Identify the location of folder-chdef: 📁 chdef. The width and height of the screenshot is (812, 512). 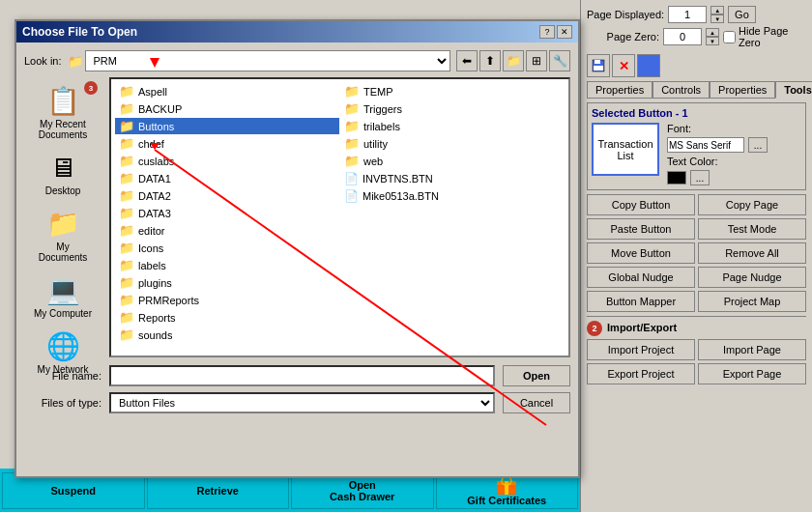
(227, 143).